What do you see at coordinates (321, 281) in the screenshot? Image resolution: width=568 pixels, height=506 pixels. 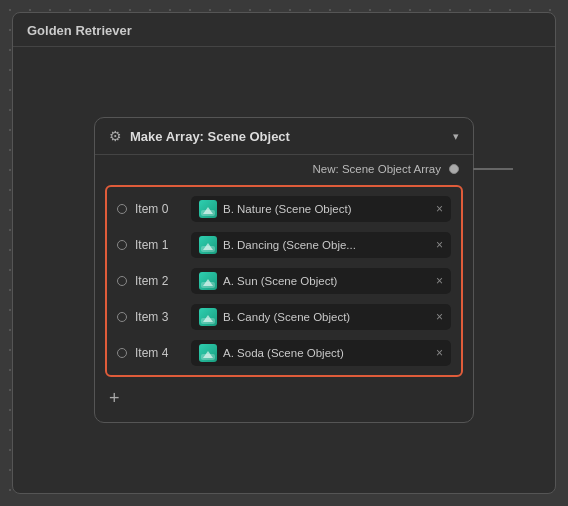 I see `item-value-box: A. Sun (Scene Object)×` at bounding box center [321, 281].